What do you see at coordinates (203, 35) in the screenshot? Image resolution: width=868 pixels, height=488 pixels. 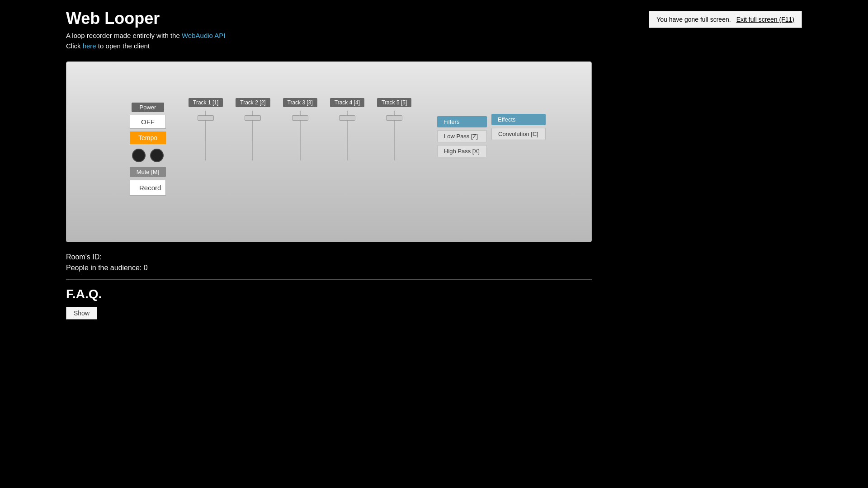 I see `webaudio-api-link: WebAudio API` at bounding box center [203, 35].